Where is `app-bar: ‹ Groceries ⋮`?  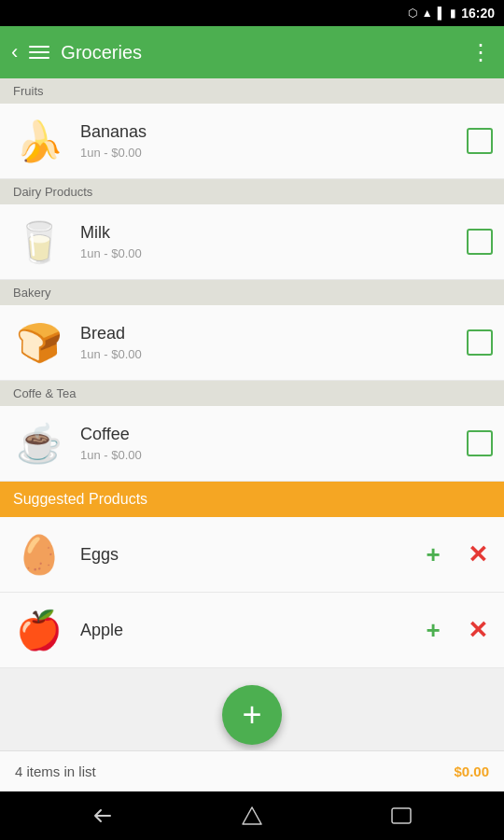
app-bar: ‹ Groceries ⋮ is located at coordinates (252, 52).